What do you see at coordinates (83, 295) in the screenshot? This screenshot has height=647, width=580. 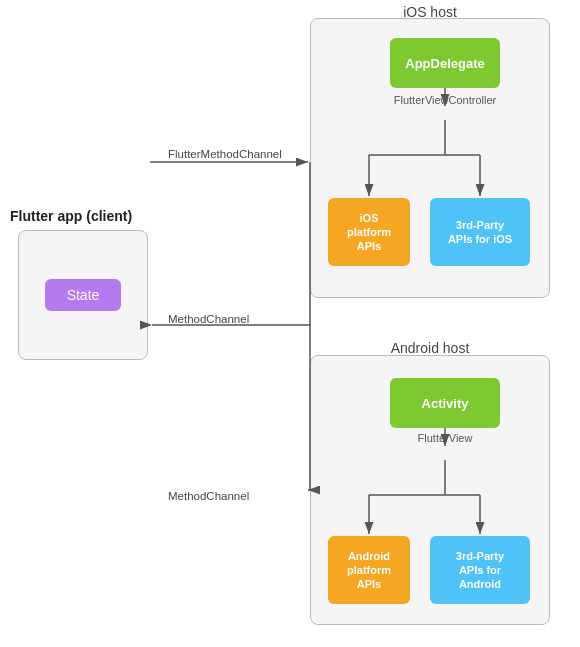 I see `flutter-client-box: State` at bounding box center [83, 295].